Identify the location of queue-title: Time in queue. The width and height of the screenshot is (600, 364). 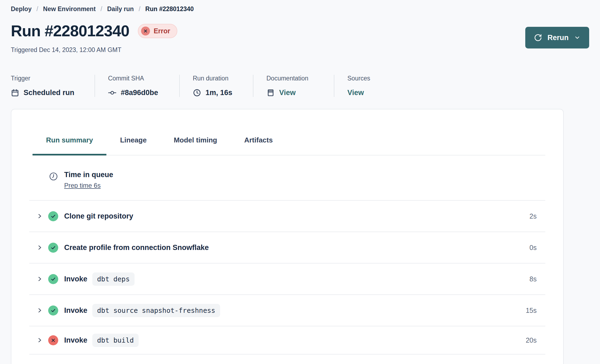
(89, 175).